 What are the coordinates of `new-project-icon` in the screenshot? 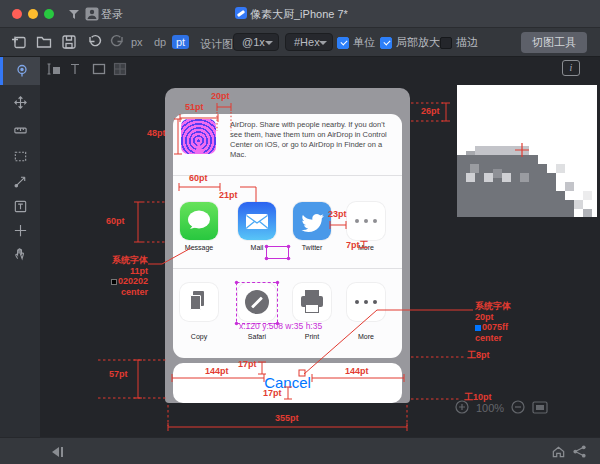 It's located at (19, 42).